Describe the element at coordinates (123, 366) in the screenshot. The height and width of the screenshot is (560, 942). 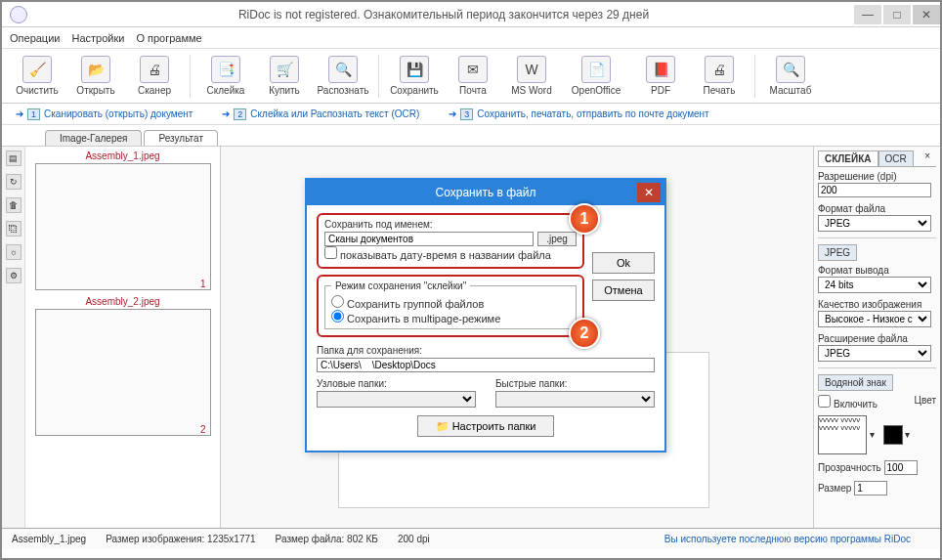
I see `thumb-item: Assembly_2.jpeg 2` at that location.